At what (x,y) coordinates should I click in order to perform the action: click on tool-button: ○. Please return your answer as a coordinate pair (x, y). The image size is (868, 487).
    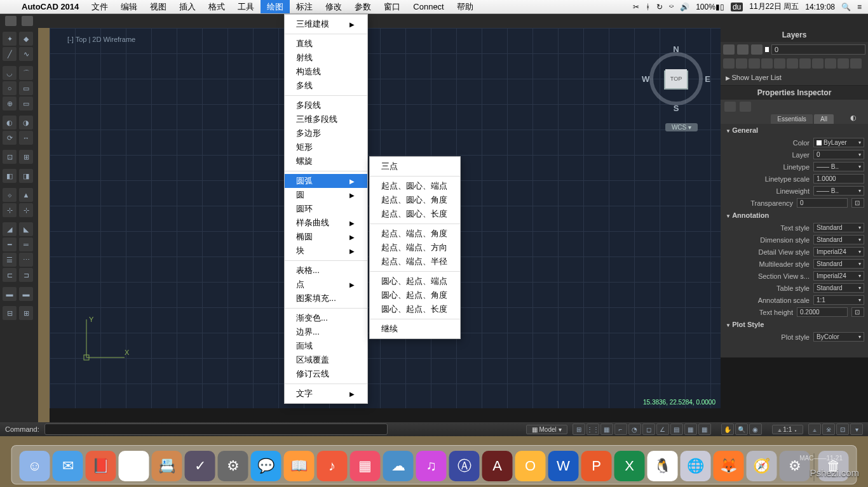
    Looking at the image, I should click on (10, 88).